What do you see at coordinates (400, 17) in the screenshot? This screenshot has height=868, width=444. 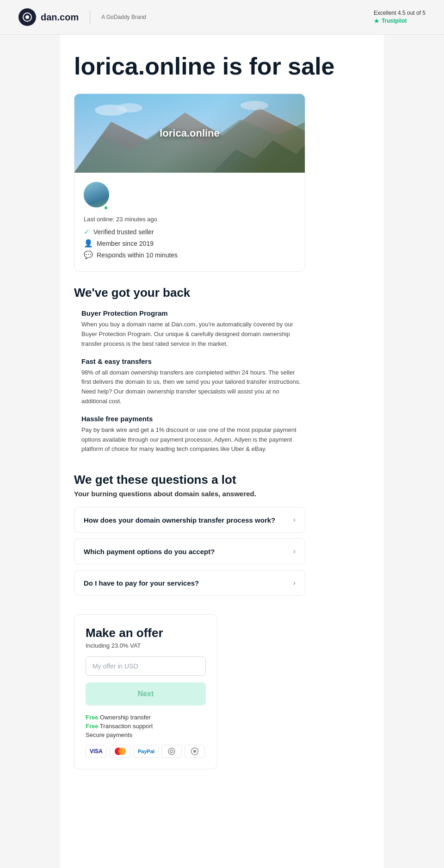 I see `trustpilot-area: Excellent 4.5 out of 5 ★ Trustpilot` at bounding box center [400, 17].